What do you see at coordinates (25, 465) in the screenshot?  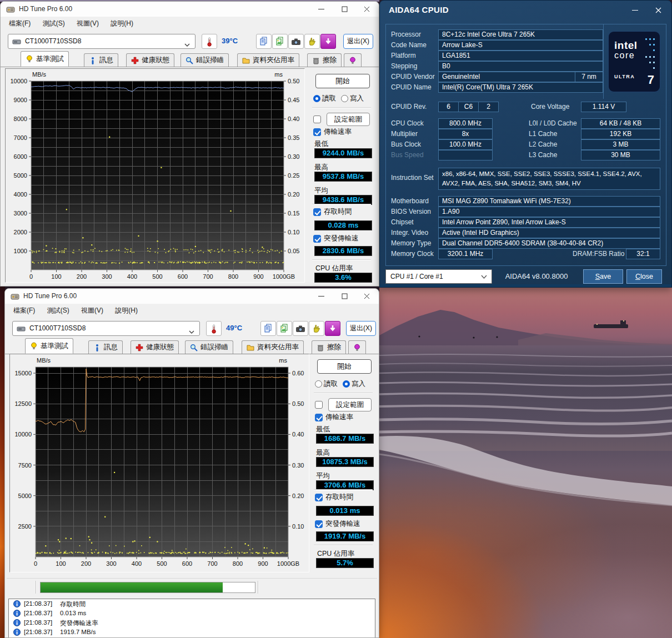 I see `svg-text: 7500` at bounding box center [25, 465].